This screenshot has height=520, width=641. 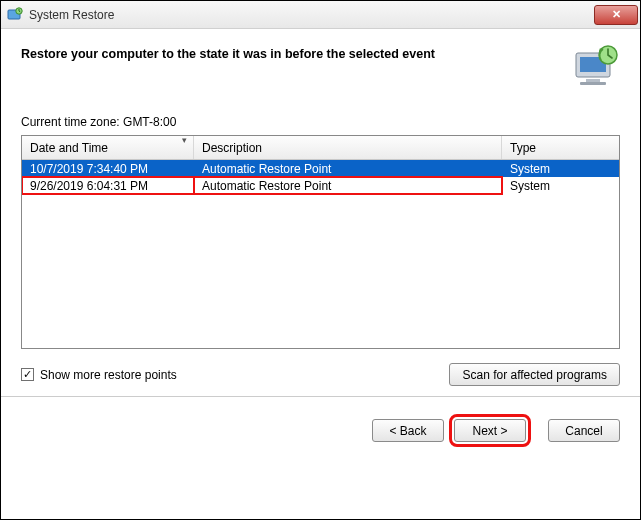 I want to click on column-type-label: Type, so click(x=523, y=148).